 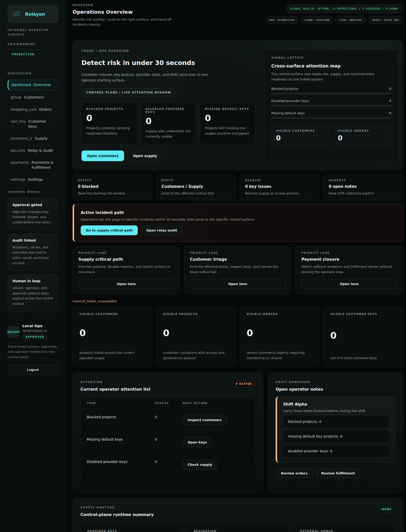 What do you see at coordinates (334, 20) in the screenshot?
I see `context-chips: env: production scope: overview role: ap…` at bounding box center [334, 20].